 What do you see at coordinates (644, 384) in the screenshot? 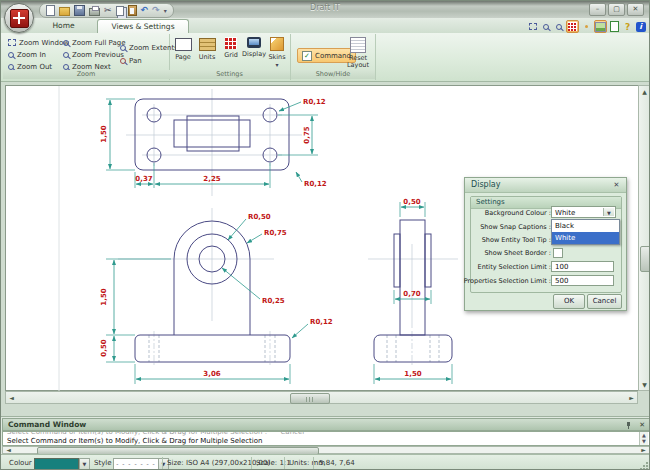
I see `scroll-down-icon: ▼` at bounding box center [644, 384].